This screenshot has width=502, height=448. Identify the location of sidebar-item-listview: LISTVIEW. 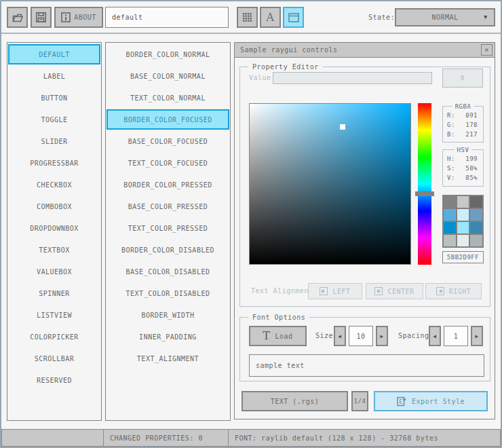
(54, 315).